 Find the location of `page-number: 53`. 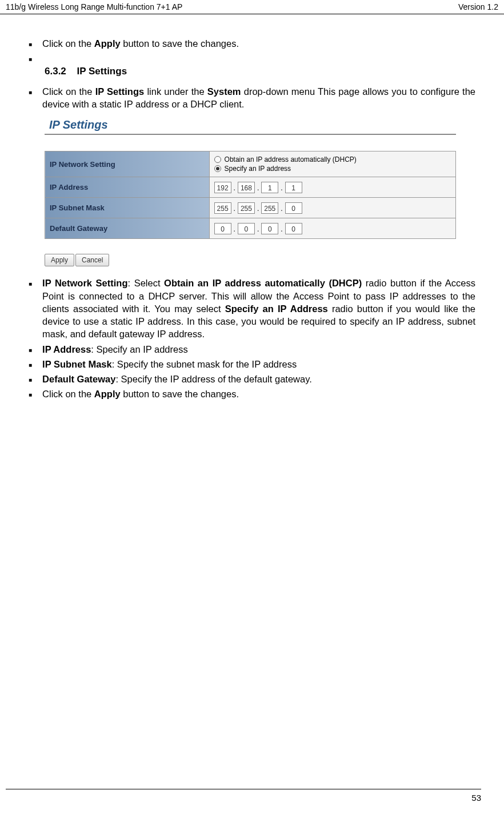

page-number: 53 is located at coordinates (477, 798).